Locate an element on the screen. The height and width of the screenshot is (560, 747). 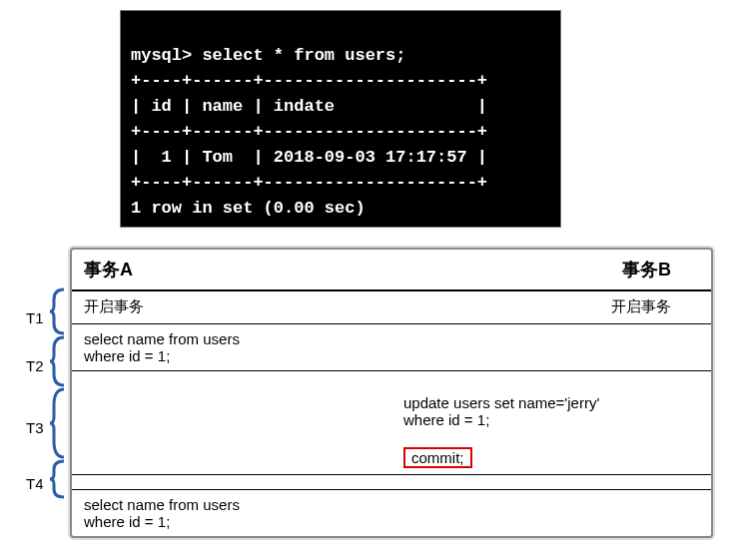
cell-b: 开启事务 is located at coordinates (544, 307).